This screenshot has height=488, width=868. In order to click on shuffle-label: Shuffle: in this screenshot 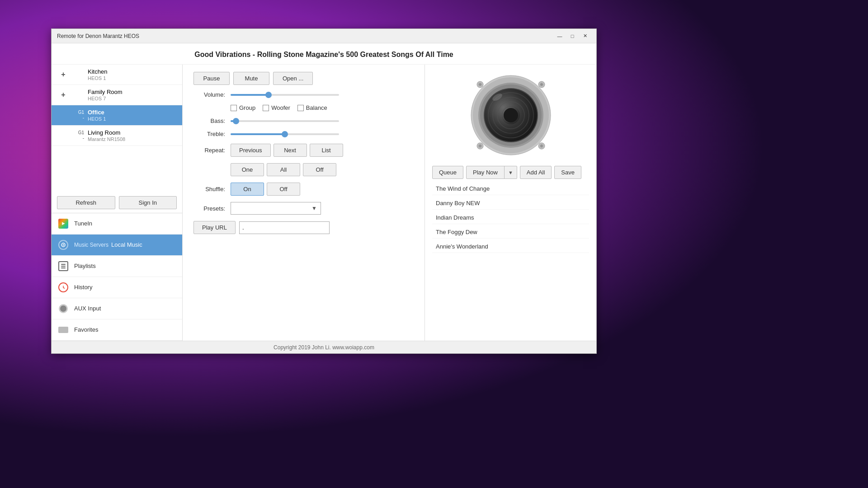, I will do `click(209, 189)`.